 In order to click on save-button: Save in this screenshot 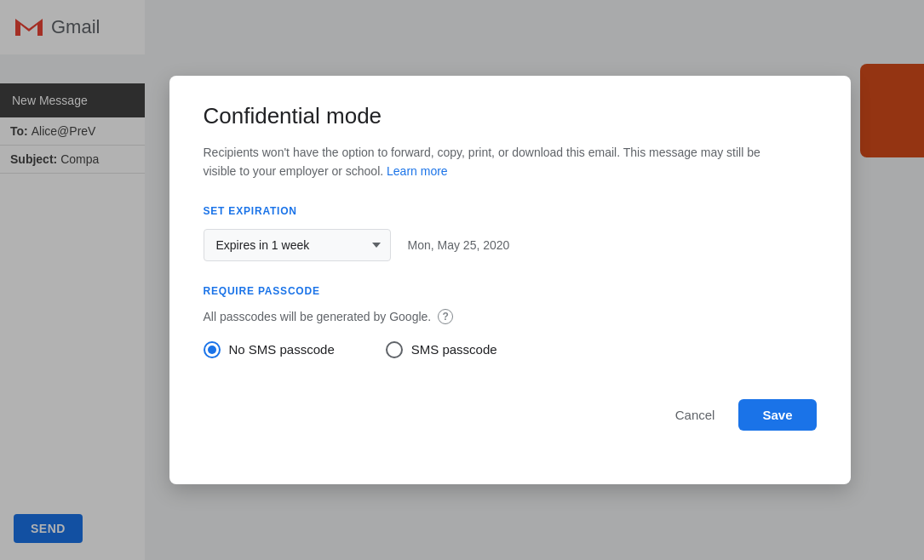, I will do `click(777, 415)`.